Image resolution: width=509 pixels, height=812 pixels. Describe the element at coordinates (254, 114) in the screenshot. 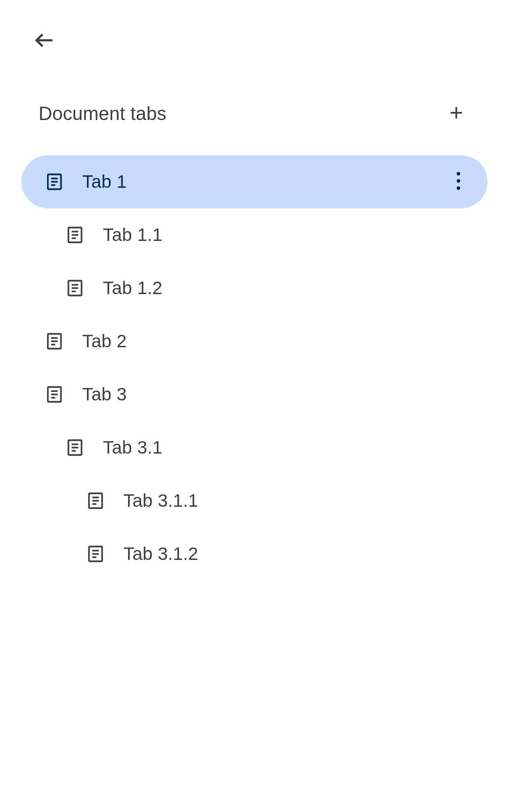

I see `panel-header: Document tabs` at that location.